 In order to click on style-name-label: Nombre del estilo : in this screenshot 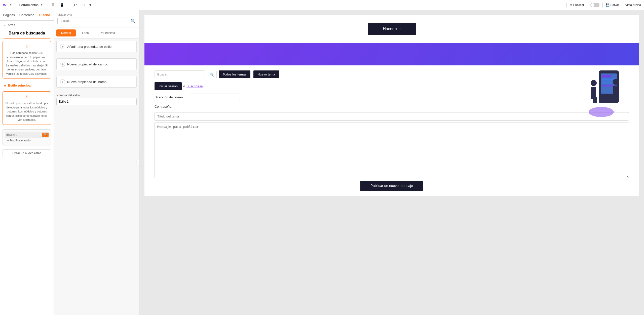, I will do `click(97, 95)`.